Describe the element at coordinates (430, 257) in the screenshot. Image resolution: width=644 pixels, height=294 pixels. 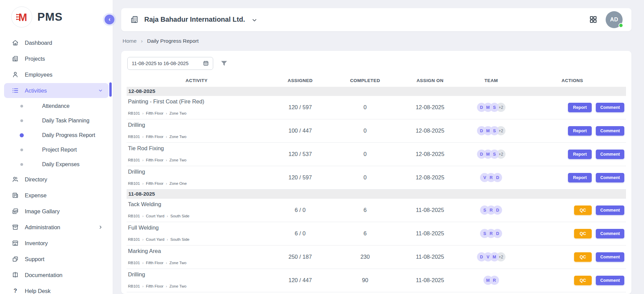
I see `assign-on-date: 11-08-2025` at that location.